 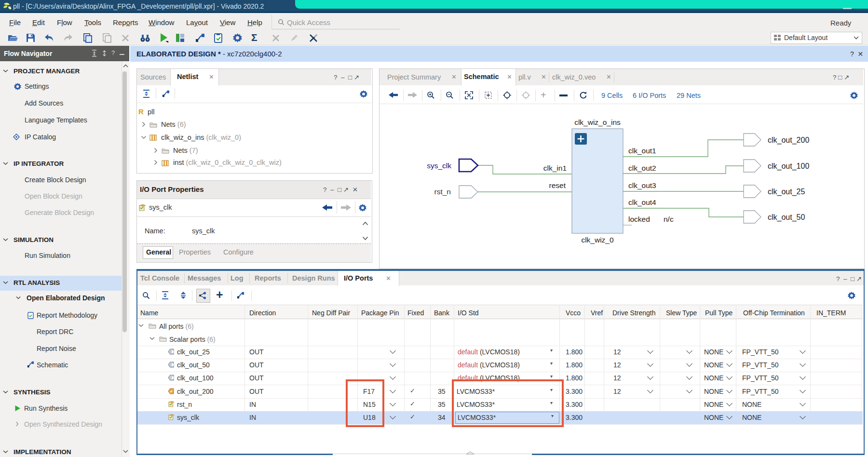 I want to click on svg-text: clk_in1, so click(x=555, y=168).